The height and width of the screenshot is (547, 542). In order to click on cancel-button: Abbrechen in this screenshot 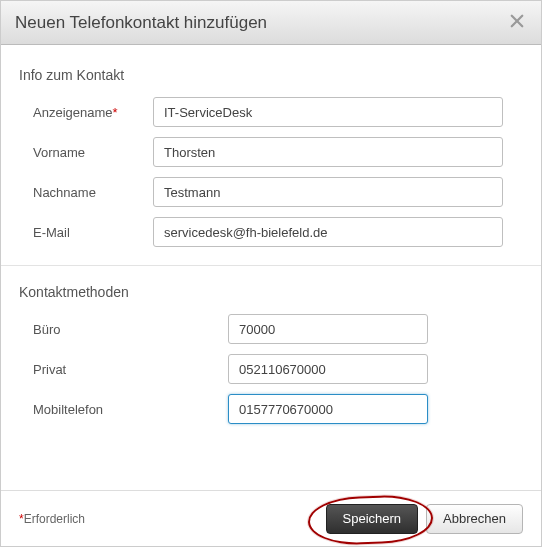, I will do `click(474, 519)`.